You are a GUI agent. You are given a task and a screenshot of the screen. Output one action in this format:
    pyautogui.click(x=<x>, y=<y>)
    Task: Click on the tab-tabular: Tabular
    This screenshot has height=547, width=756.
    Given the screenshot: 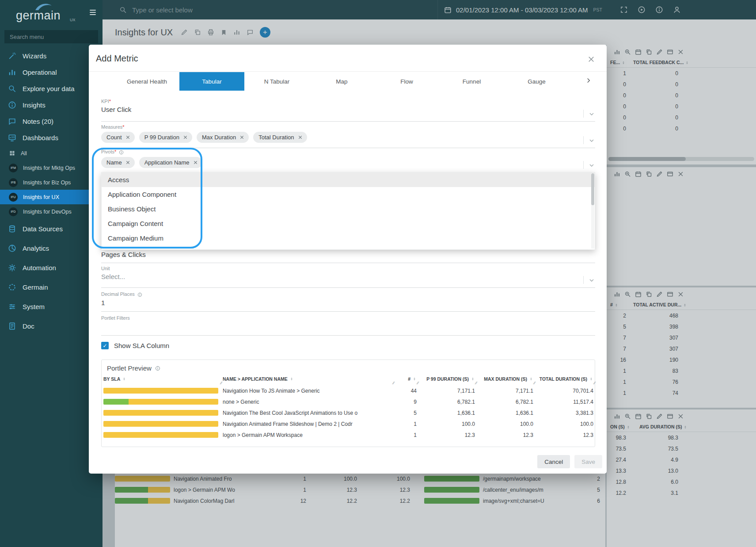 What is the action you would take?
    pyautogui.click(x=212, y=81)
    